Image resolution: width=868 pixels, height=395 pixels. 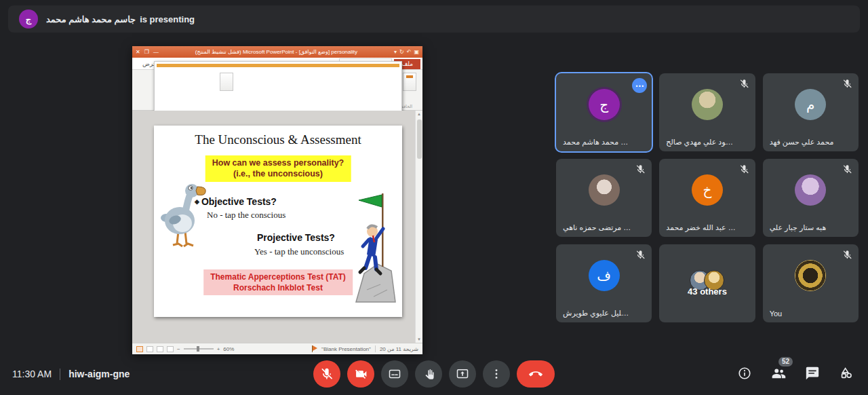 What do you see at coordinates (810, 105) in the screenshot?
I see `avatar-letter: م` at bounding box center [810, 105].